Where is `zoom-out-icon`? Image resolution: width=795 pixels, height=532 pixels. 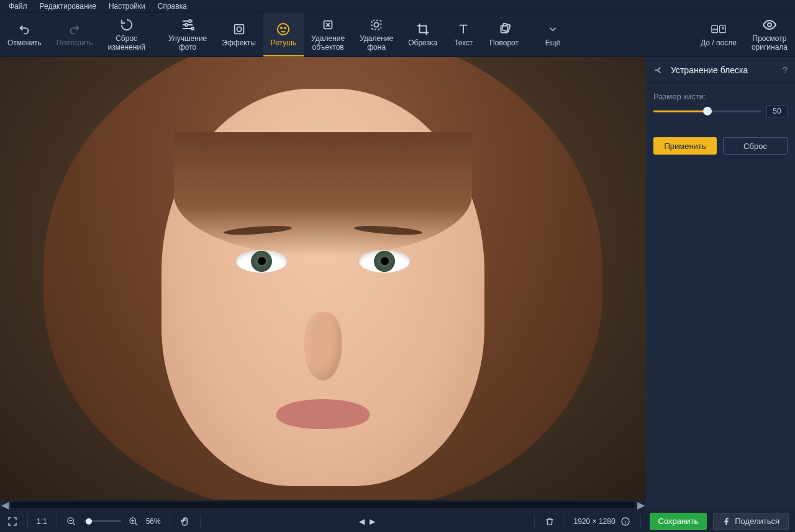
zoom-out-icon is located at coordinates (71, 521).